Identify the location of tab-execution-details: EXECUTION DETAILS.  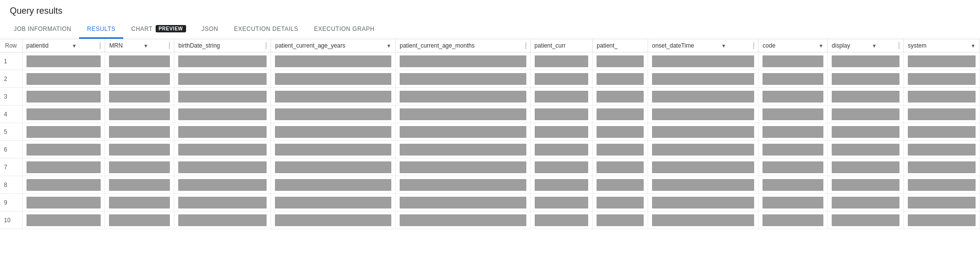
(266, 29).